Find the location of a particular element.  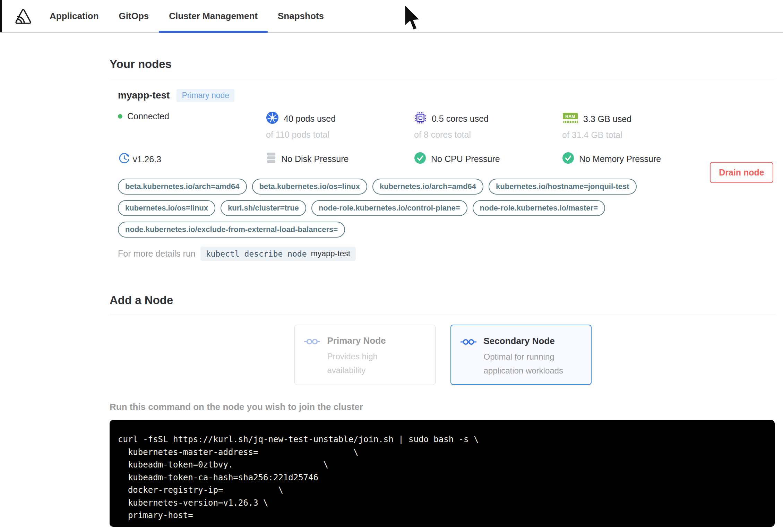

kurl-logo-icon is located at coordinates (23, 16).